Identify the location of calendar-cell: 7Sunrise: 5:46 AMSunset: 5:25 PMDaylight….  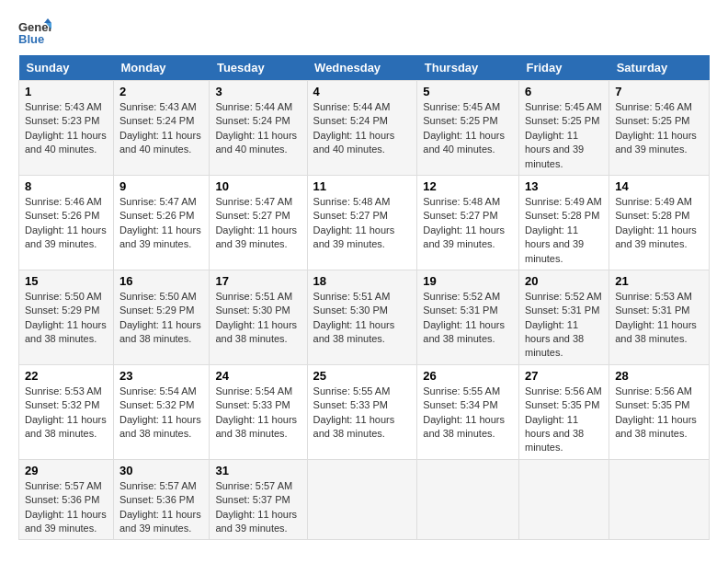
(660, 129).